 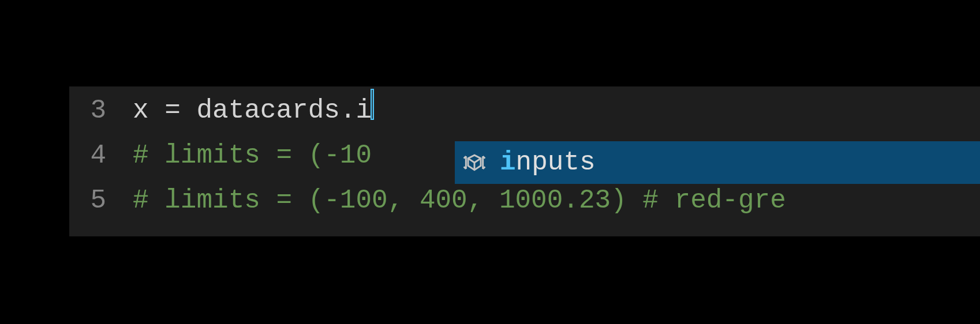 What do you see at coordinates (364, 111) in the screenshot?
I see `code-token: i` at bounding box center [364, 111].